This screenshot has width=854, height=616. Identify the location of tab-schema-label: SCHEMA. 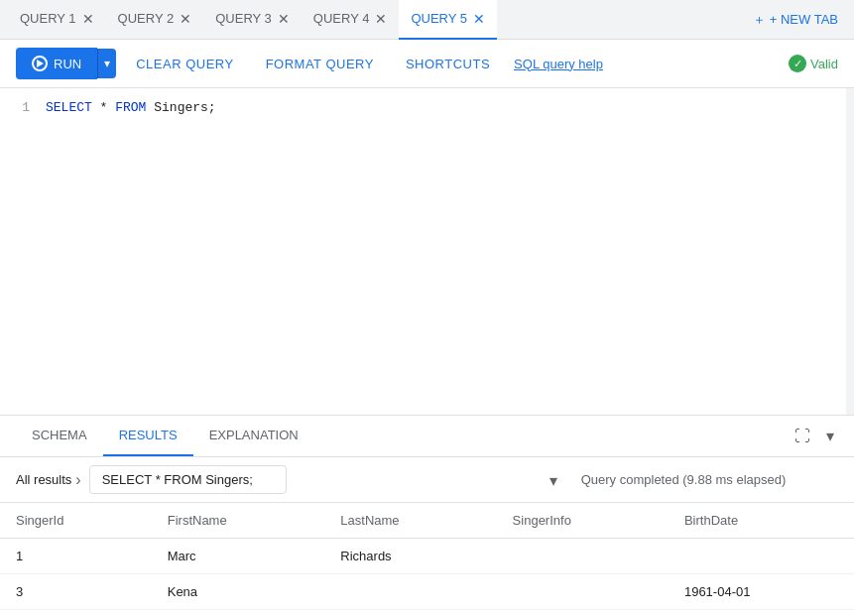
(60, 434).